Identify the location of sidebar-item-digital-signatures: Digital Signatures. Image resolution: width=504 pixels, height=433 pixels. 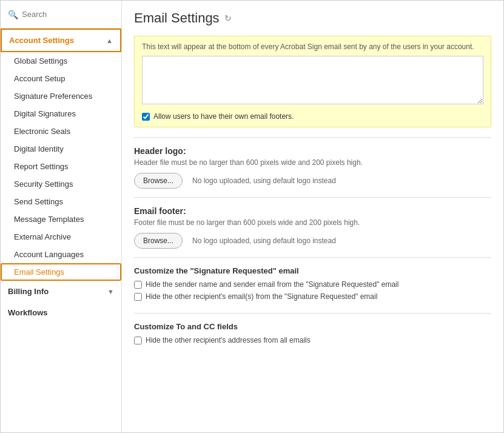
(61, 114).